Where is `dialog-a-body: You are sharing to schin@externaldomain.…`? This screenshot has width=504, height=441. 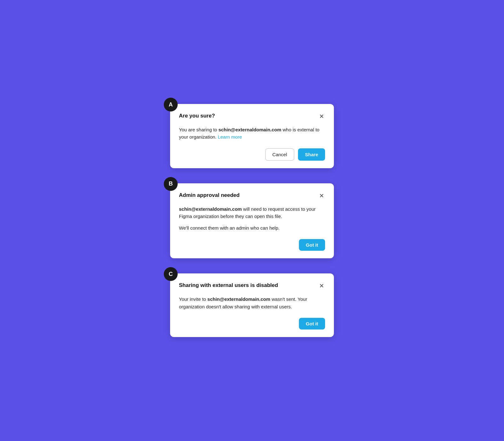
dialog-a-body: You are sharing to schin@externaldomain.… is located at coordinates (252, 134).